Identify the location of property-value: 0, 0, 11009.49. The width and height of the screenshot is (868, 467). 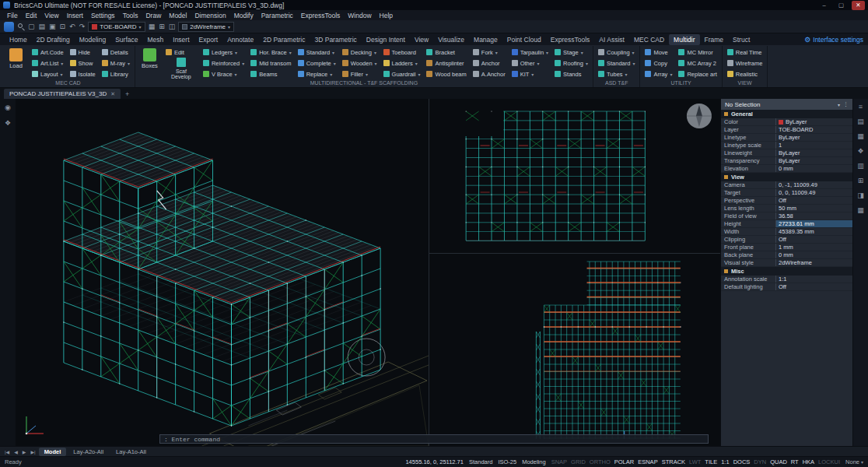
(814, 193).